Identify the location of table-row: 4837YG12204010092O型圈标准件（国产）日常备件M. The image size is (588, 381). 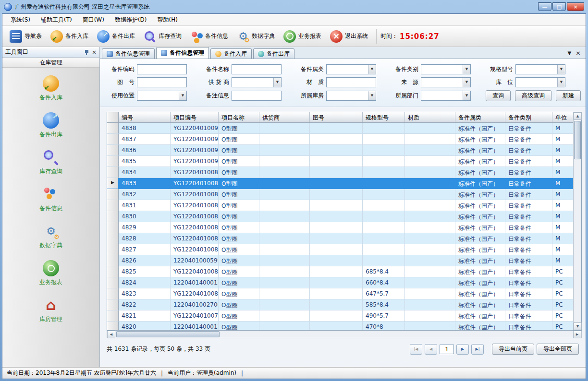
(340, 139).